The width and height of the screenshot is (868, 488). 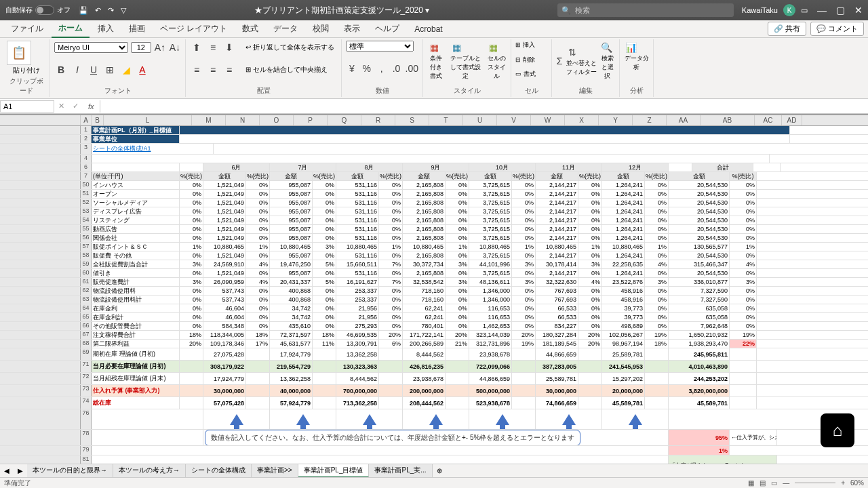 I want to click on add-sheet-icon: ⊕, so click(x=439, y=470).